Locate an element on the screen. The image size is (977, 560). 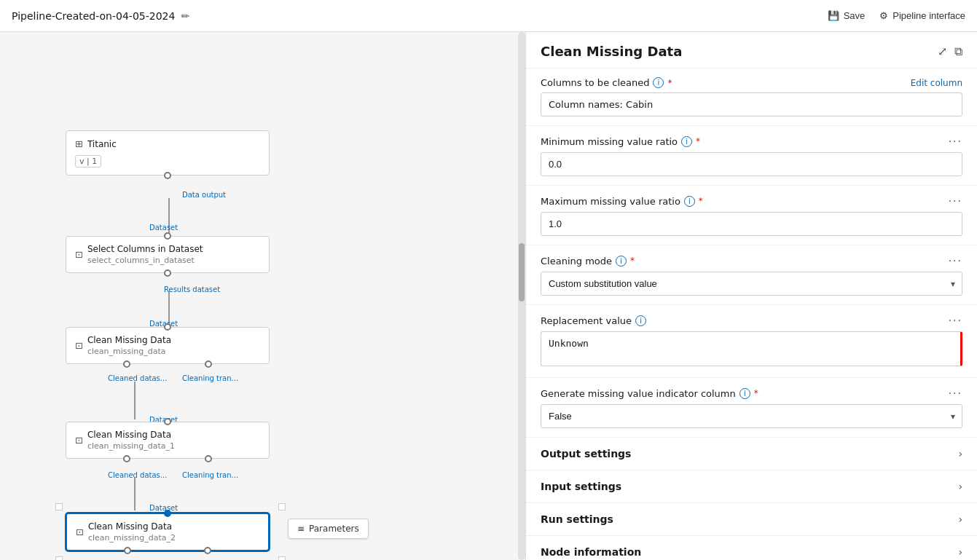
output-settings-section: Output settings › is located at coordinates (752, 454).